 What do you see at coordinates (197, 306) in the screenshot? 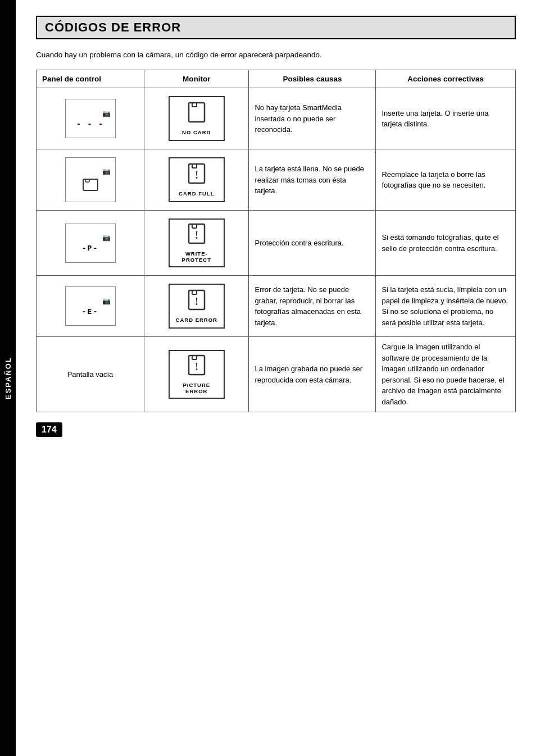
I see `monitor-box-card-error: ! CARD ERROR` at bounding box center [197, 306].